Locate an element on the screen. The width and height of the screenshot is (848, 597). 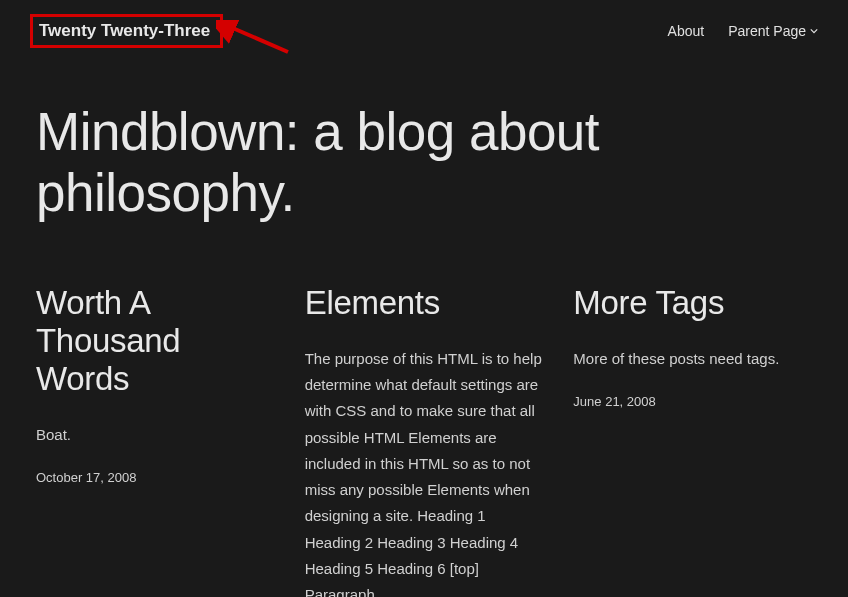
nav-item-about: About is located at coordinates (686, 31).